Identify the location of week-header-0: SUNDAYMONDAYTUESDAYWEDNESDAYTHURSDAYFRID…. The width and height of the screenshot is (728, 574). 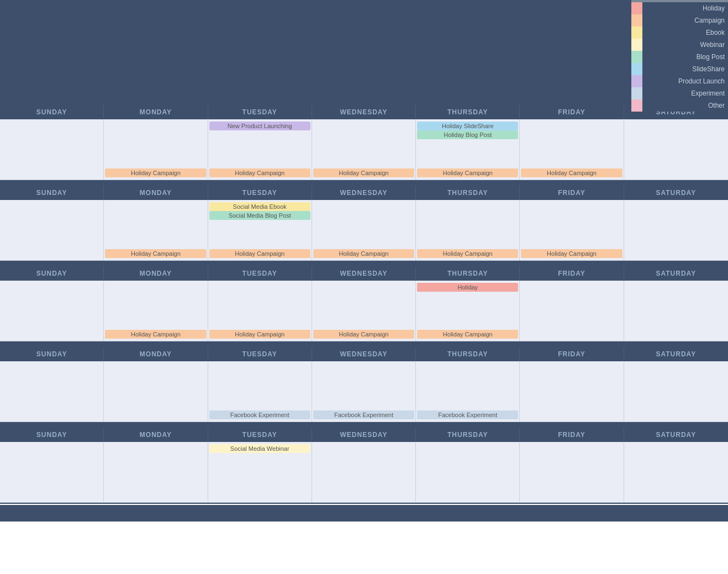
(364, 112).